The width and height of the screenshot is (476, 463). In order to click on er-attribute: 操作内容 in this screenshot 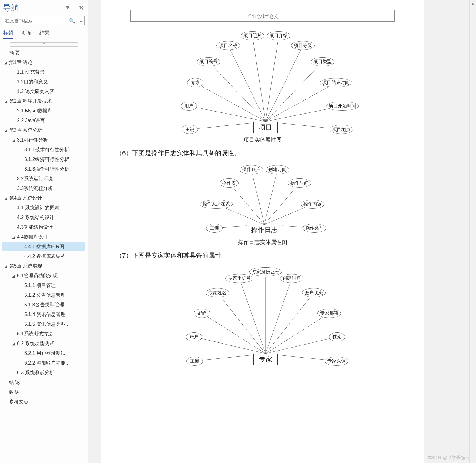, I will do `click(313, 204)`.